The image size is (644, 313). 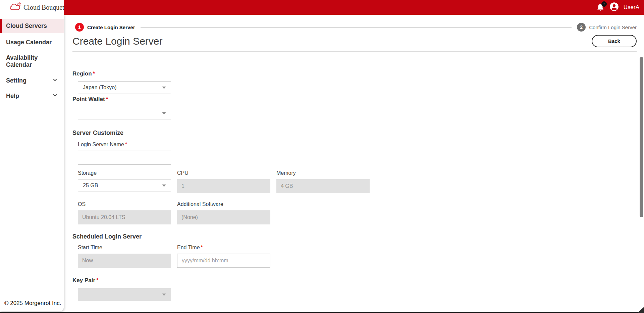 I want to click on page-title: Create Login Server, so click(x=117, y=41).